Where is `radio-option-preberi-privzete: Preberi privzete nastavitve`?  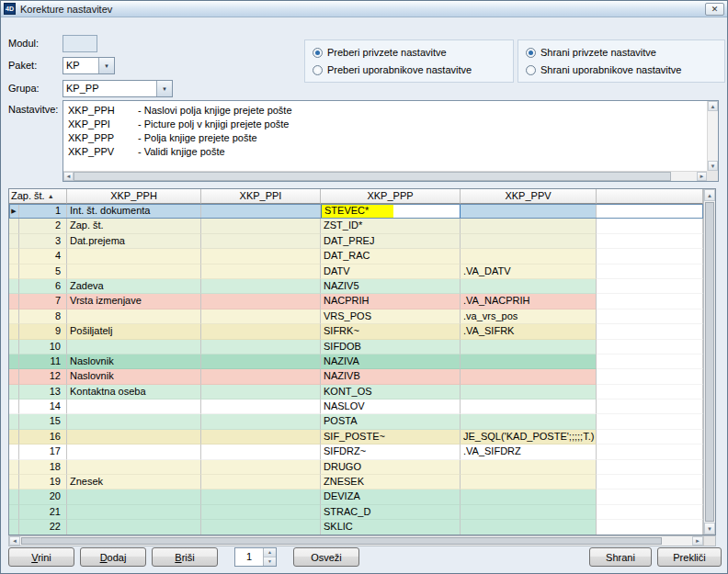
radio-option-preberi-privzete: Preberi privzete nastavitve is located at coordinates (409, 52).